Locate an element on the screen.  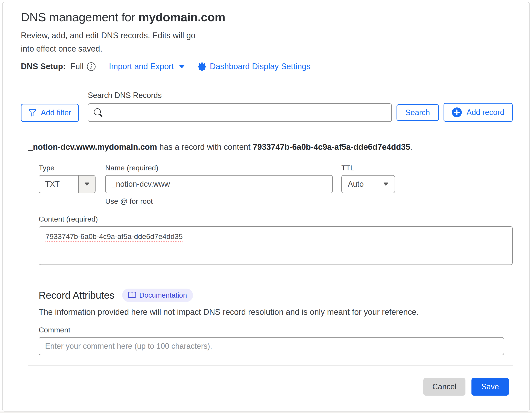
ttl-field-group: TTL Auto is located at coordinates (368, 185).